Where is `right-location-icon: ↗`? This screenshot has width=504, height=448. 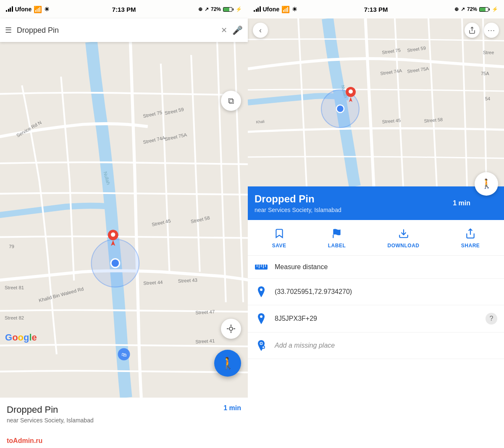 right-location-icon: ↗ is located at coordinates (463, 9).